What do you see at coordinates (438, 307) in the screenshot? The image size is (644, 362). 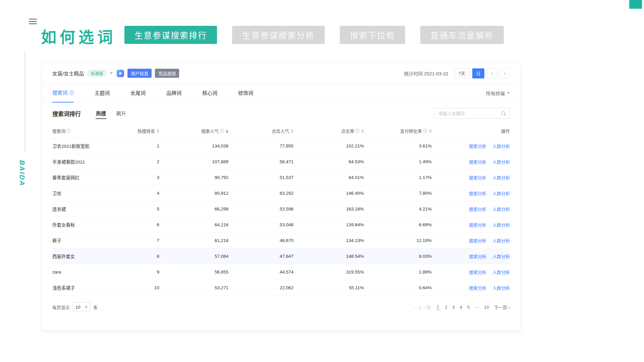 I see `page-button-1: 1` at bounding box center [438, 307].